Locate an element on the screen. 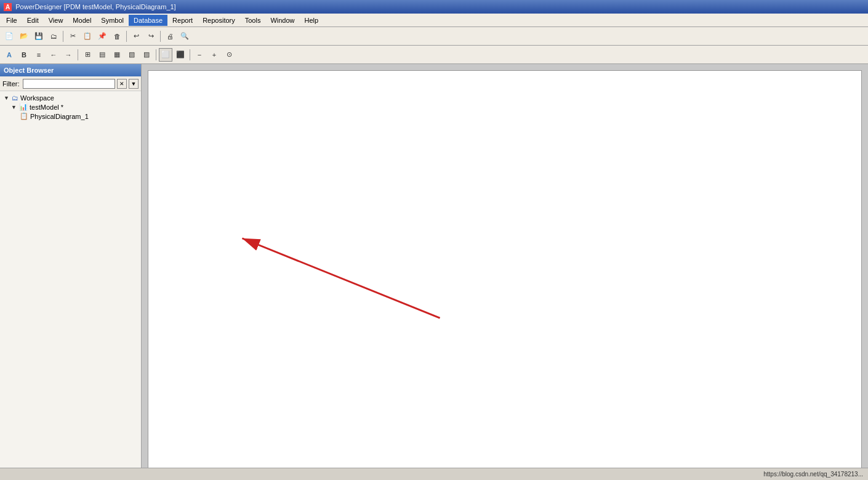 The image size is (868, 480). tb-print: 🖨 is located at coordinates (170, 36).